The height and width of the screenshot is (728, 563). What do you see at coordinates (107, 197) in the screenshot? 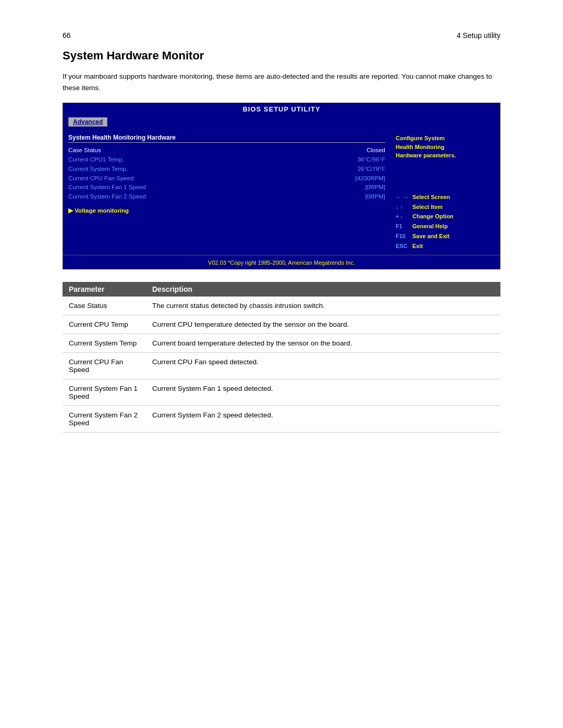
I see `sys-fan2-label: Current System Fan 2 Speed` at bounding box center [107, 197].